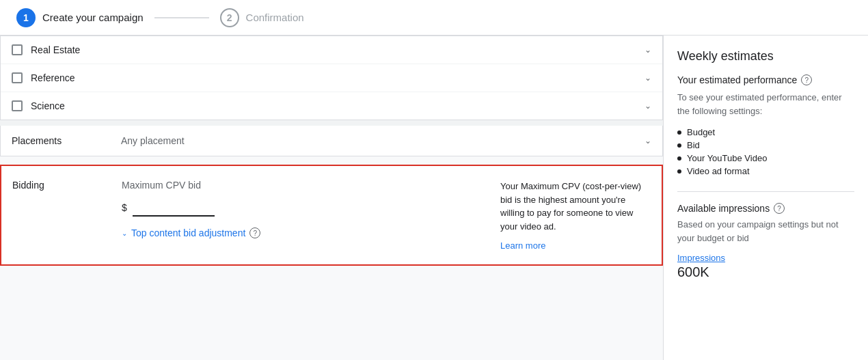 The width and height of the screenshot is (868, 360). I want to click on placements-section: Placements Any placement ⌄, so click(331, 141).